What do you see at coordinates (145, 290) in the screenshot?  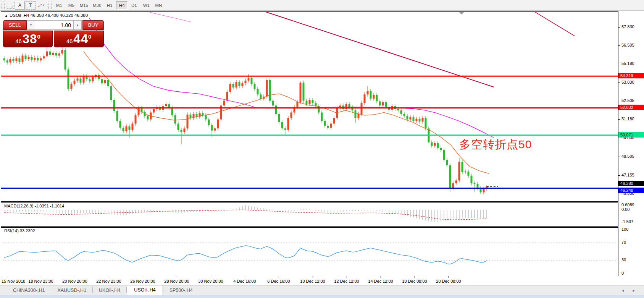 I see `tab-usoilh4: USOil-,H4` at bounding box center [145, 290].